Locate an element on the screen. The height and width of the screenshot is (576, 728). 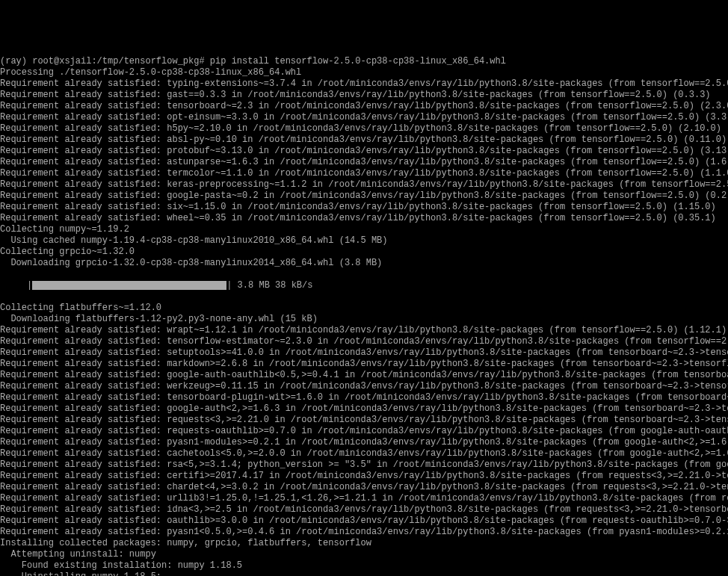
terminal-line: Requirement already satisfied: idna<3,>=… is located at coordinates (364, 510).